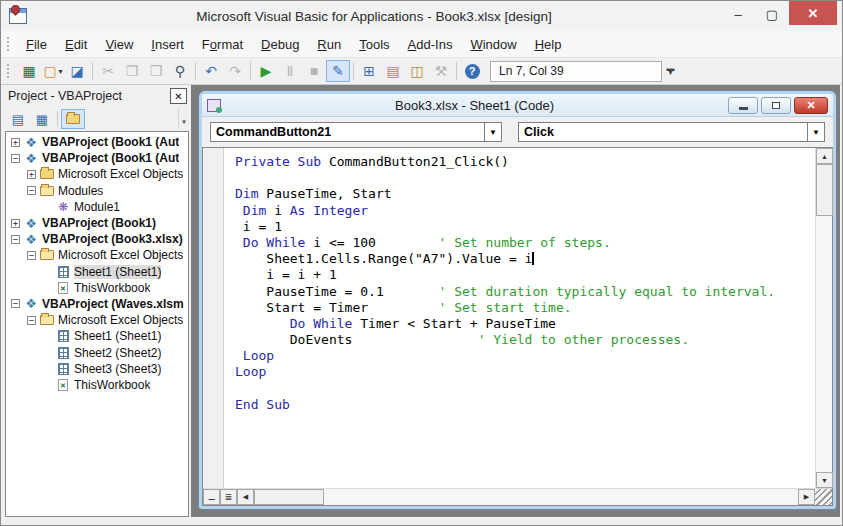 The height and width of the screenshot is (526, 843). I want to click on tree-item-label: VBAProject (Book1), so click(99, 223).